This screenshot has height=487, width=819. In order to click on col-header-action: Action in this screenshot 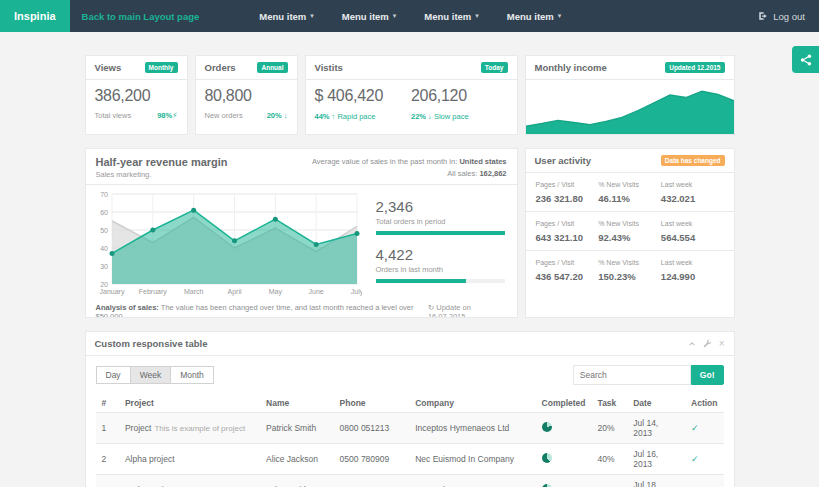, I will do `click(704, 404)`.